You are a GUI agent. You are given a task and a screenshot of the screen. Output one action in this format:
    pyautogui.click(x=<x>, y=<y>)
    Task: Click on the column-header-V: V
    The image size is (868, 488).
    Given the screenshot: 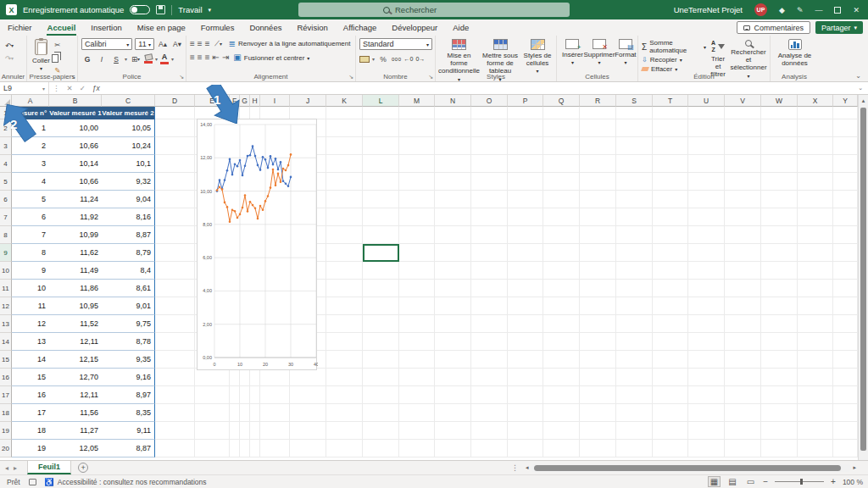 What is the action you would take?
    pyautogui.click(x=743, y=101)
    